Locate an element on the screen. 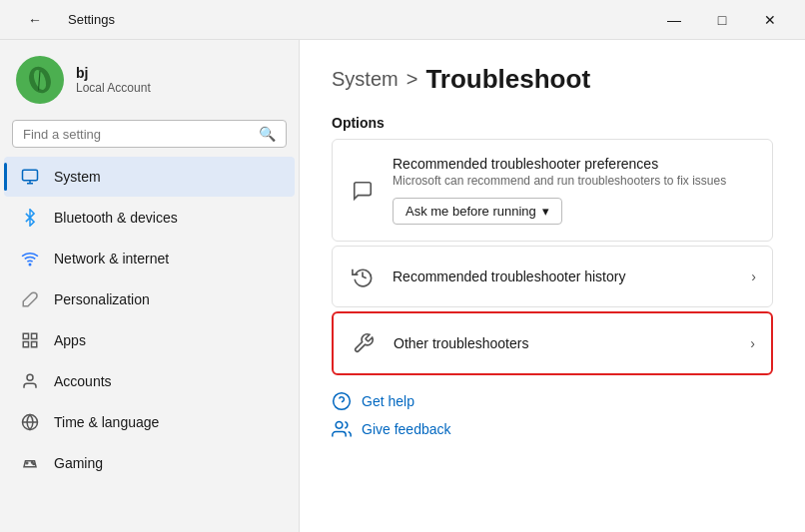 This screenshot has height=532, width=805. breadcrumb-parent: System is located at coordinates (366, 80).